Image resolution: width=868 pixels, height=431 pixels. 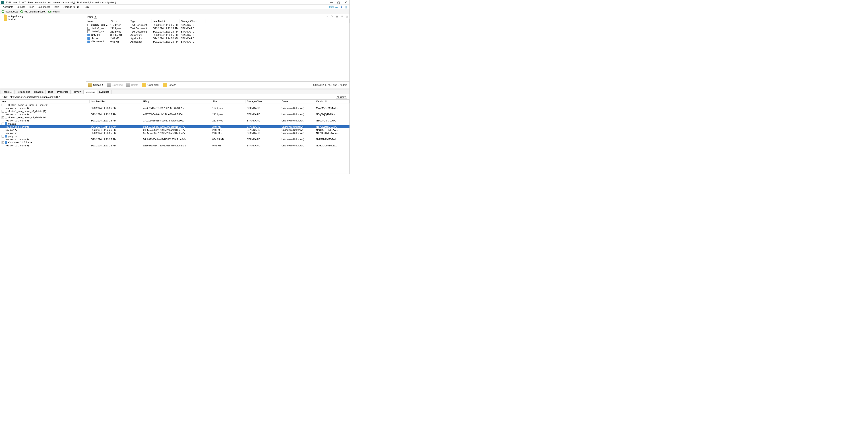 What do you see at coordinates (347, 17) in the screenshot?
I see `columns-icon: ▥` at bounding box center [347, 17].